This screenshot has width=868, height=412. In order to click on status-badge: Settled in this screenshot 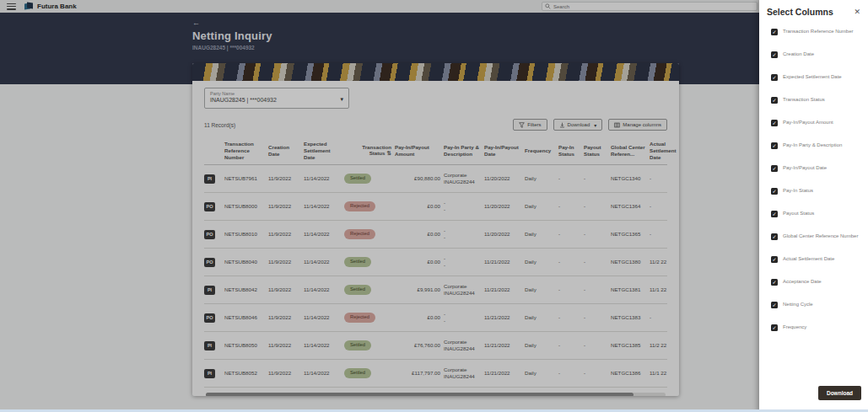, I will do `click(358, 262)`.